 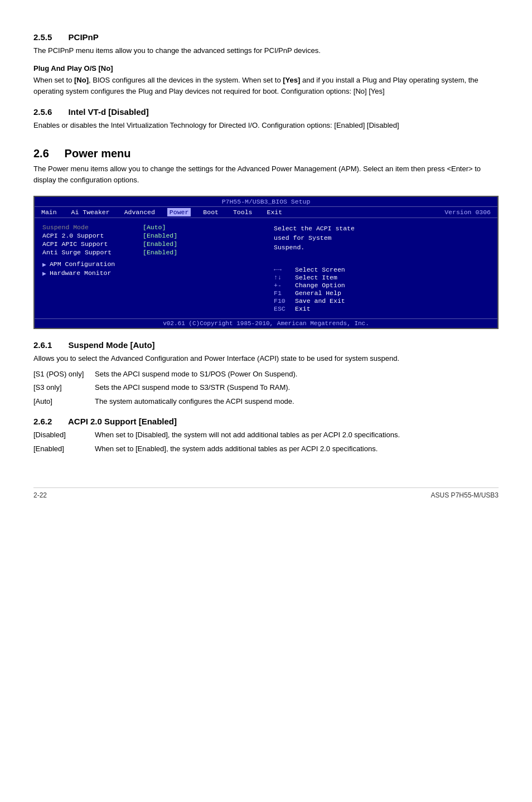 What do you see at coordinates (266, 374) in the screenshot?
I see `def-s1: [S1 (POS) only] Sets the APCI suspend mo…` at bounding box center [266, 374].